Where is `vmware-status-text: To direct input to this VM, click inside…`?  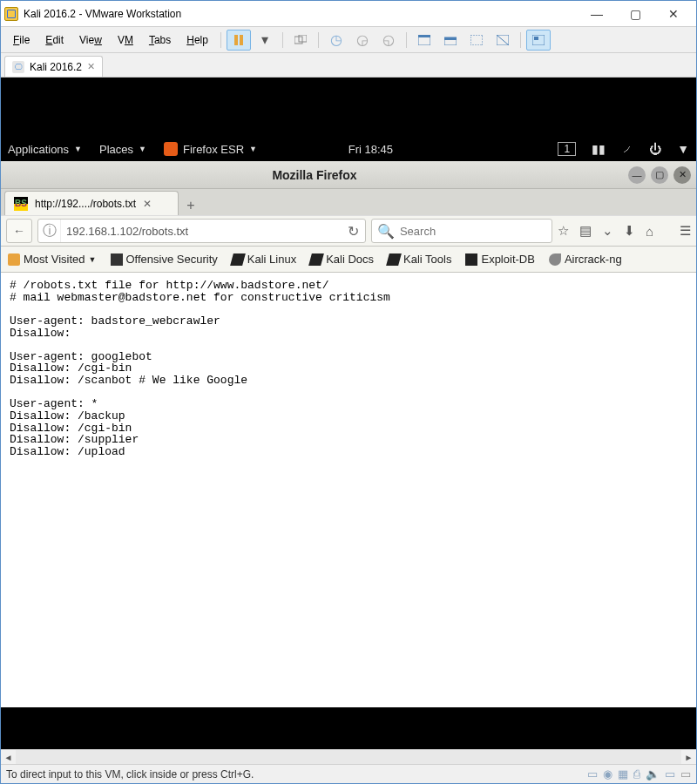 vmware-status-text: To direct input to this VM, click inside… is located at coordinates (130, 774).